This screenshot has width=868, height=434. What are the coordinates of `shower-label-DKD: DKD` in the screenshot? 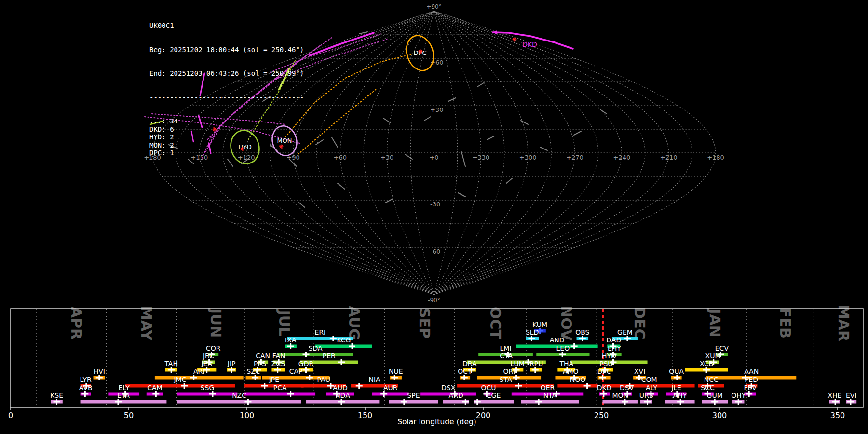 It's located at (605, 388).